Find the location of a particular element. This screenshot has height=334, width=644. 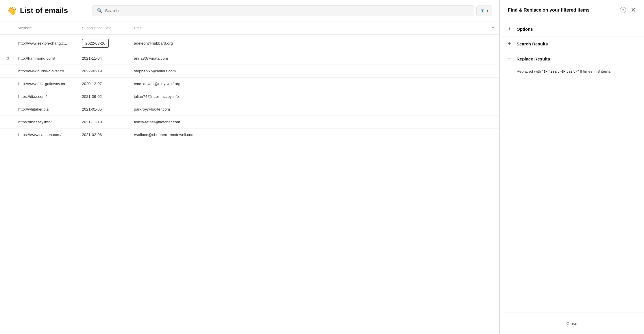

header: 👋 List of emails 🔍 ▼ ▾ is located at coordinates (250, 11).